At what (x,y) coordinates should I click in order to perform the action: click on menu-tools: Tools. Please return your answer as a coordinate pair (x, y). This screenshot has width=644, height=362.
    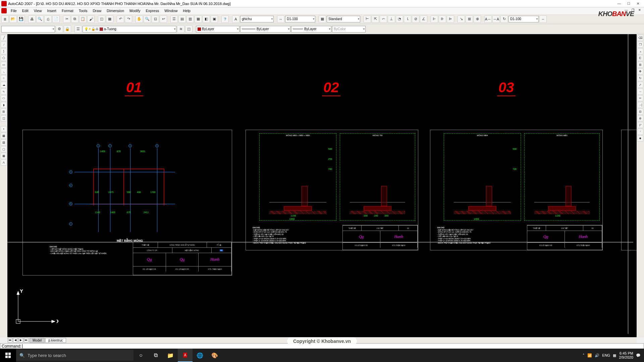
    Looking at the image, I should click on (83, 11).